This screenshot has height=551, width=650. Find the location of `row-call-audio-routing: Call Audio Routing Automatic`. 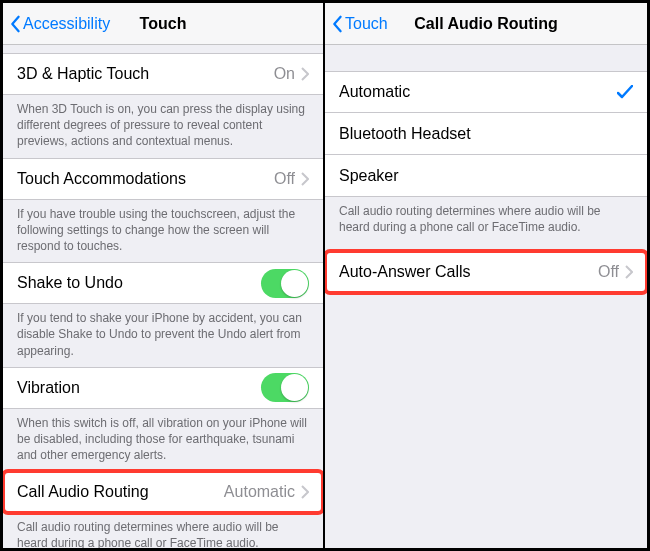

row-call-audio-routing: Call Audio Routing Automatic is located at coordinates (163, 492).